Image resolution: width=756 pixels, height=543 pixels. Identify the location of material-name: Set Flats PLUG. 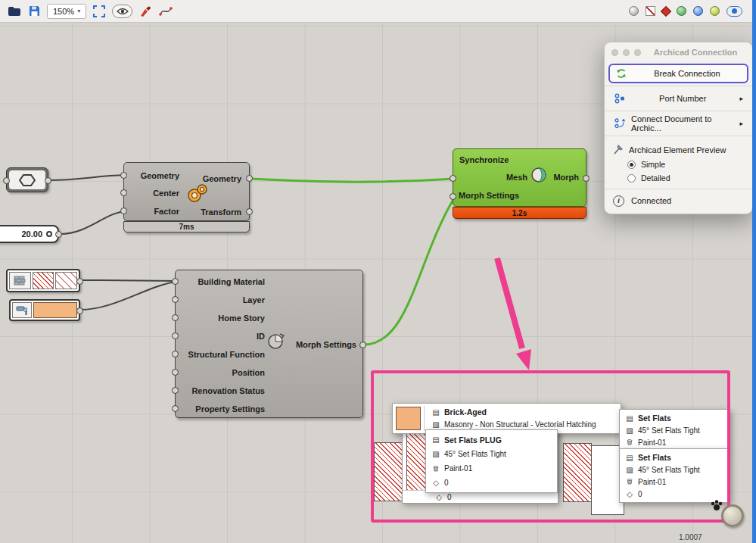
(473, 440).